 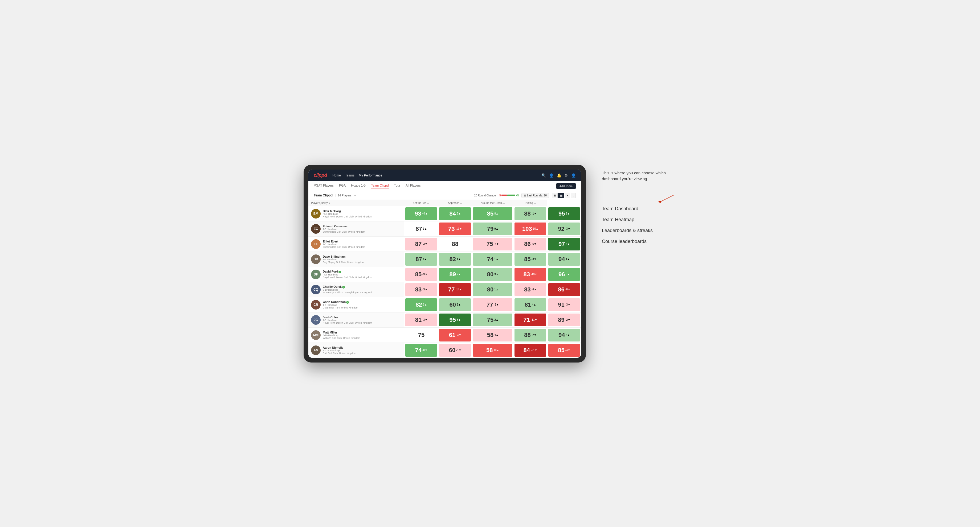 I want to click on player-info: AN Aaron Nicholls 11-15 Handicap Drift G…, so click(x=356, y=351).